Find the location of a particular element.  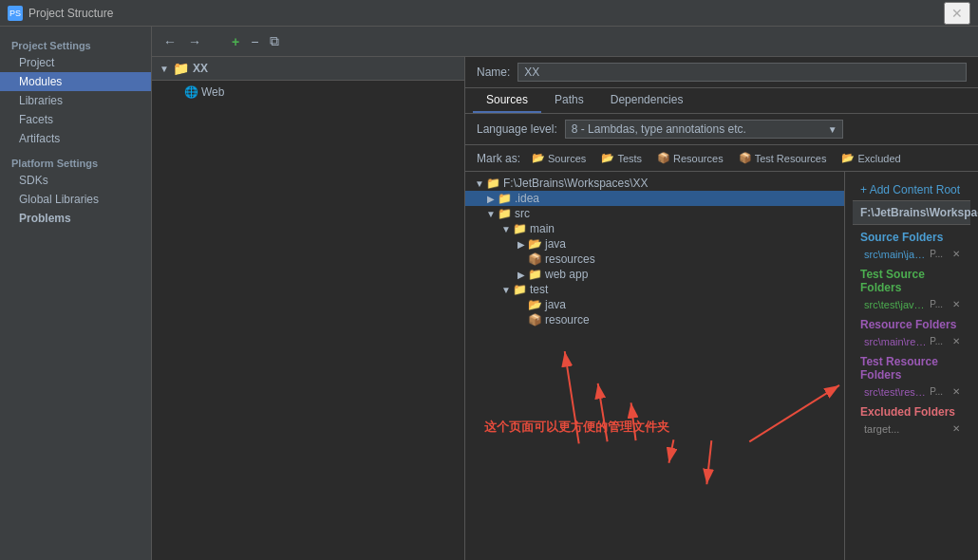

tree-item-test: ▼ 📁 test is located at coordinates (655, 289).